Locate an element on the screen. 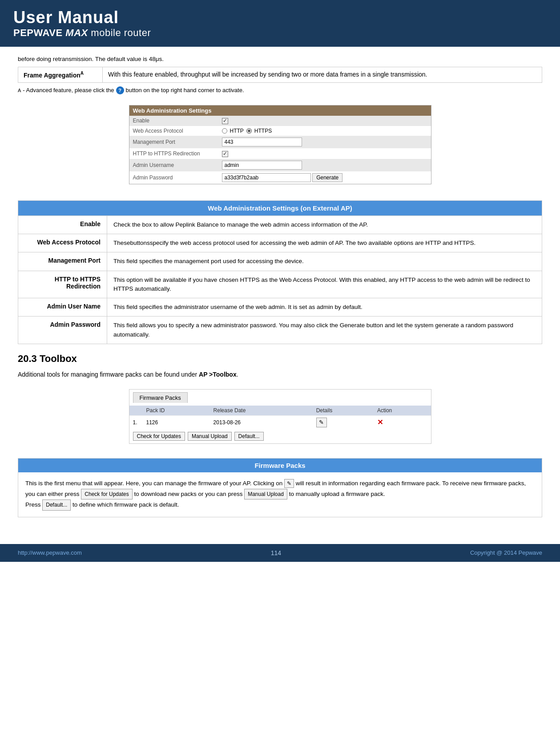 This screenshot has width=560, height=735. footer-page: 114 is located at coordinates (276, 553).